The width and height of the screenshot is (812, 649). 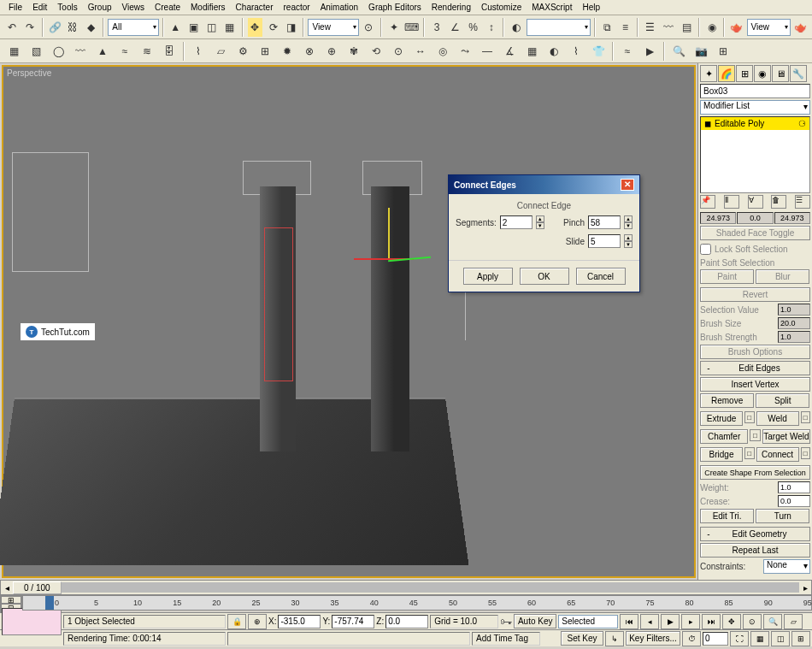 I want to click on wind-icon: ≋, so click(x=147, y=51).